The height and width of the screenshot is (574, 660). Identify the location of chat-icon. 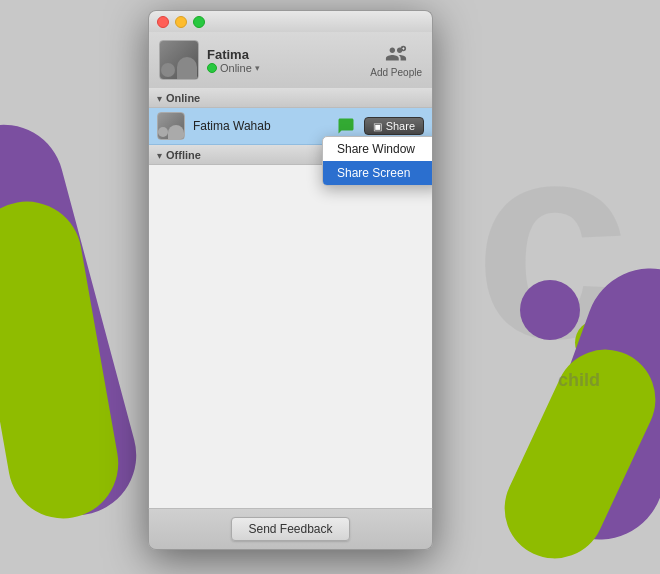
(346, 126).